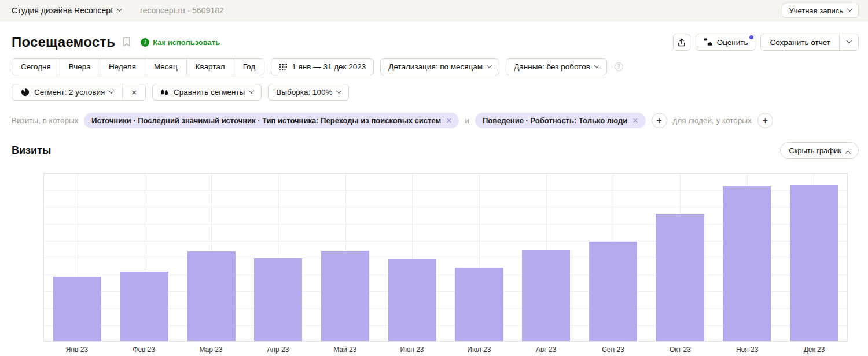  I want to click on detail-label: Детализация: по месяцам, so click(435, 67).